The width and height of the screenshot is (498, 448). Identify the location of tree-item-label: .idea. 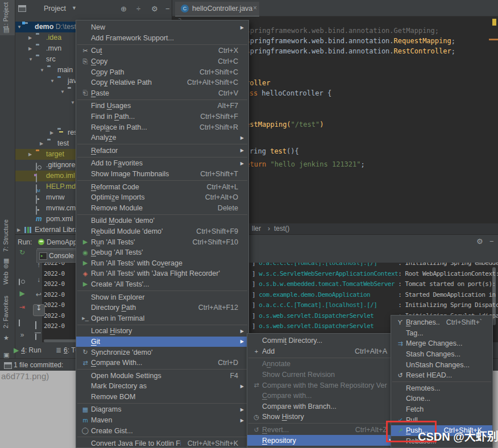
(53, 38).